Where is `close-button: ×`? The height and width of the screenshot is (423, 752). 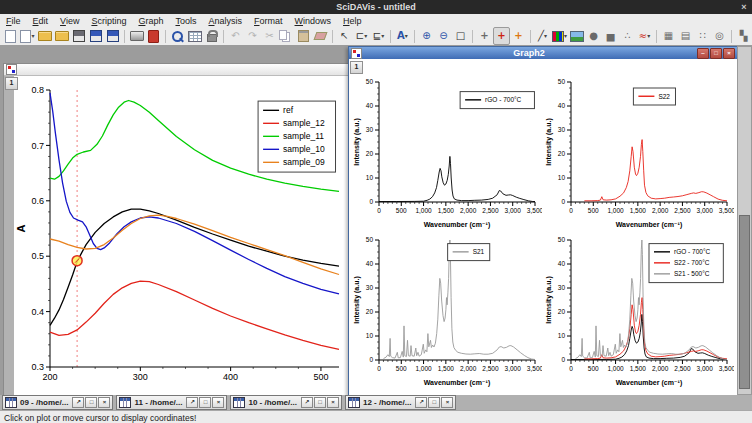
close-button: × is located at coordinates (729, 54).